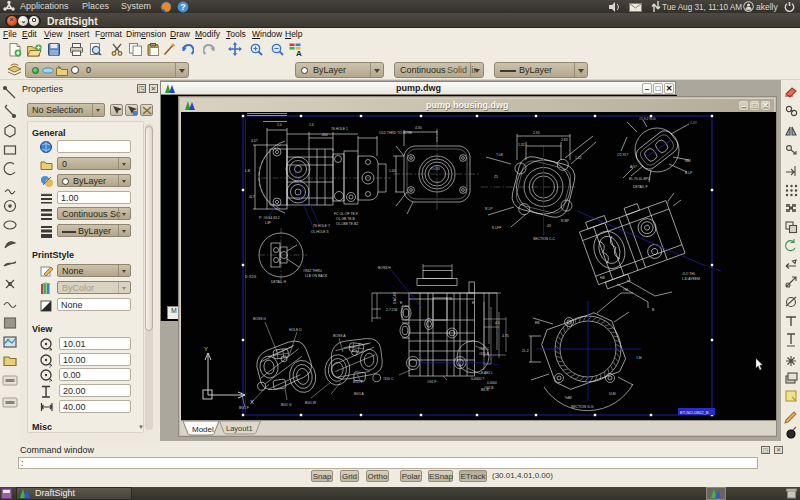 The height and width of the screenshot is (500, 800). Describe the element at coordinates (436, 169) in the screenshot. I see `svg-text: O.OU` at that location.